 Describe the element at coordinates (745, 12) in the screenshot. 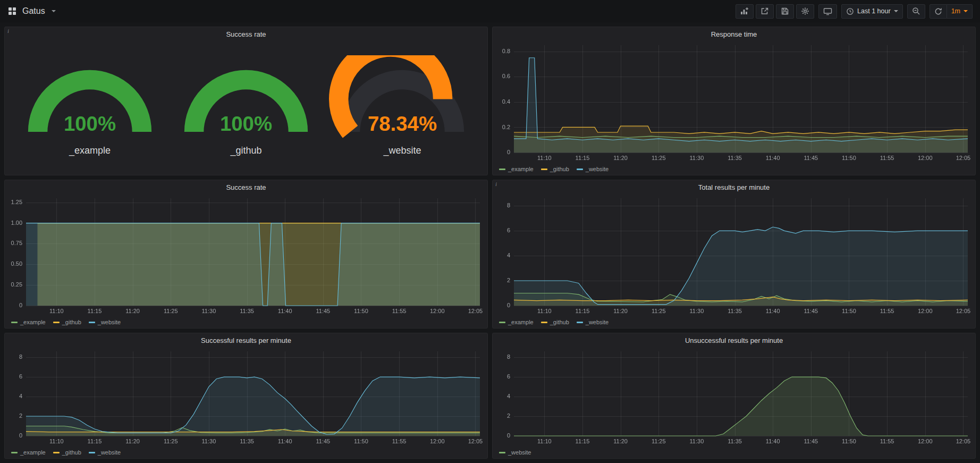

I see `add-panel-button` at that location.